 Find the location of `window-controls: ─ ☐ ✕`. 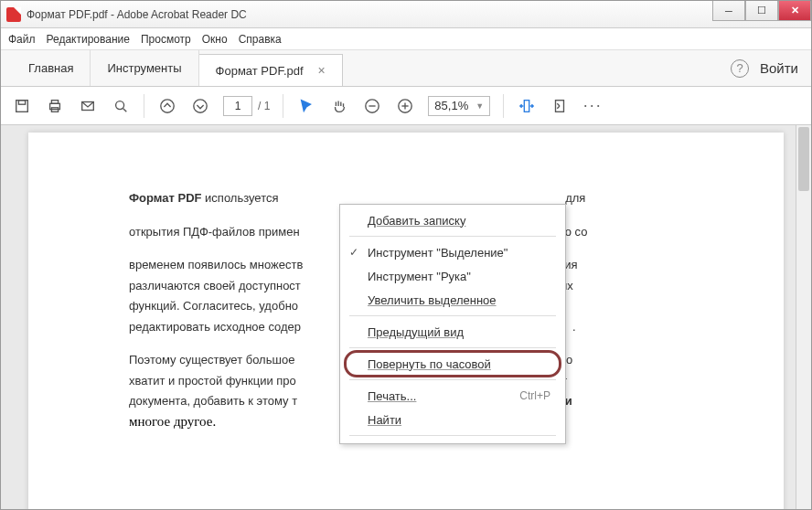

window-controls: ─ ☐ ✕ is located at coordinates (762, 11).